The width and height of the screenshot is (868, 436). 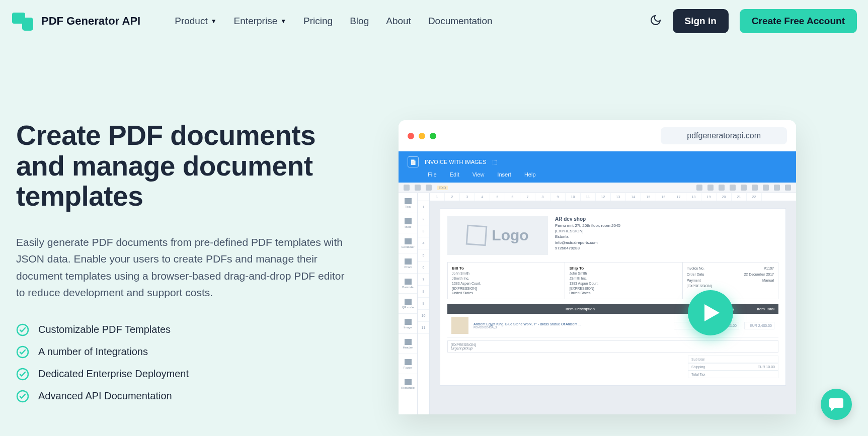 What do you see at coordinates (114, 374) in the screenshot?
I see `feature-label: Dedicated Enterprise Deployment` at bounding box center [114, 374].